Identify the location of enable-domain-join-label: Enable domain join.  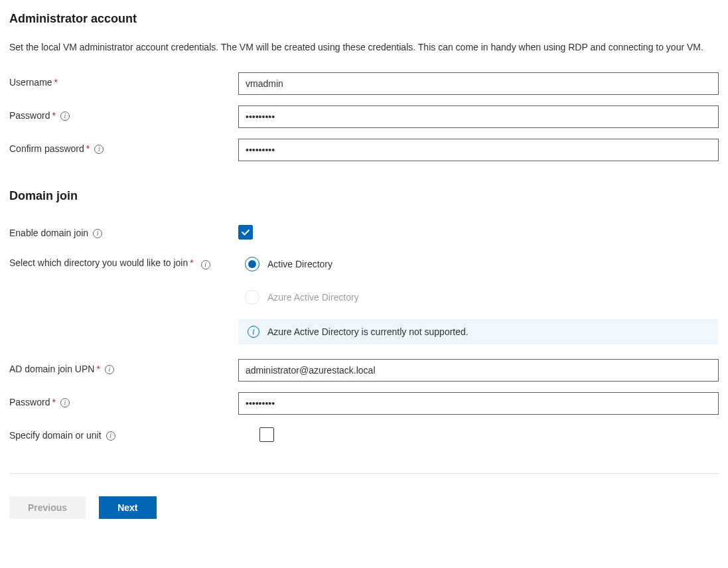
(49, 233).